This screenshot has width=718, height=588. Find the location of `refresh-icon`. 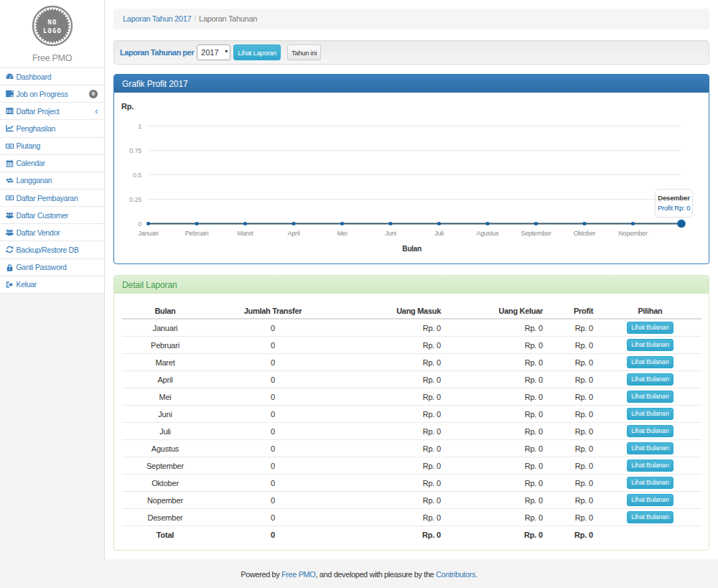

refresh-icon is located at coordinates (10, 250).